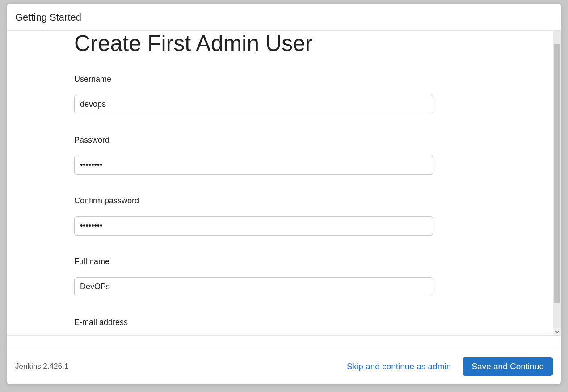  I want to click on username-label: Username, so click(287, 80).